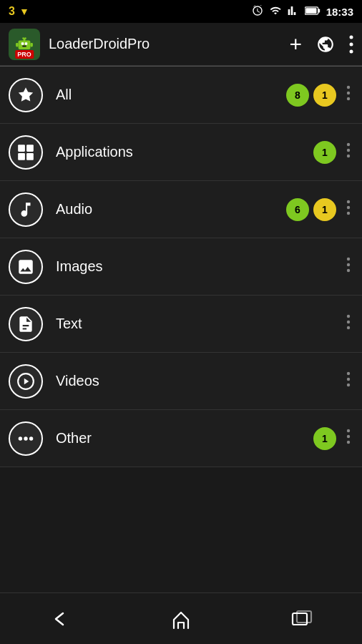 Image resolution: width=362 pixels, height=644 pixels. Describe the element at coordinates (181, 324) in the screenshot. I see `category-item-text: Text` at that location.